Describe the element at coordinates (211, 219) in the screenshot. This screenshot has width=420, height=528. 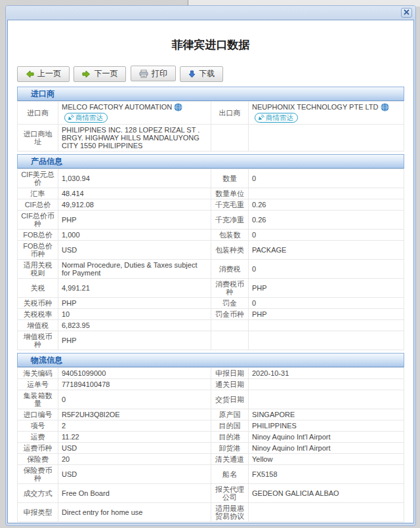
I see `table-row: CIF总价币种PHP千克净重0.26` at that location.